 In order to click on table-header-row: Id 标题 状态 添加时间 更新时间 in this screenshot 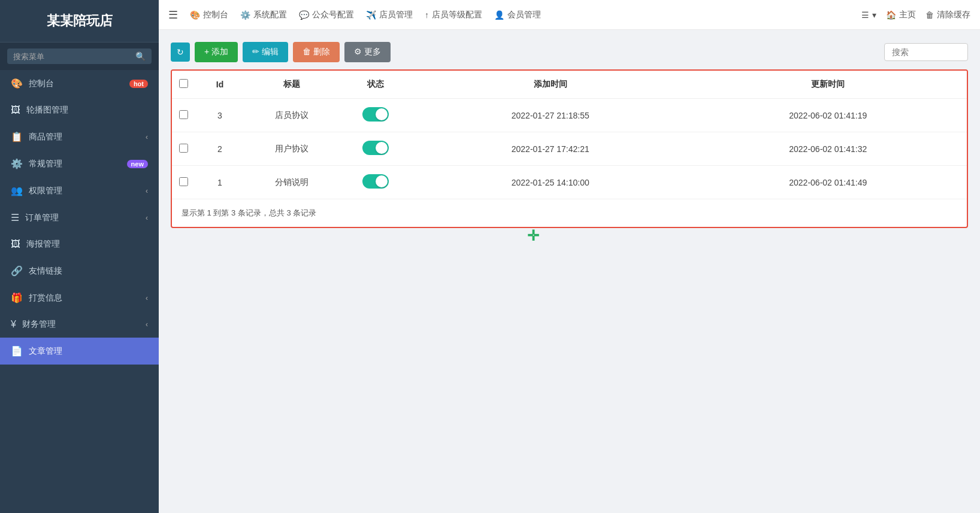, I will do `click(569, 85)`.